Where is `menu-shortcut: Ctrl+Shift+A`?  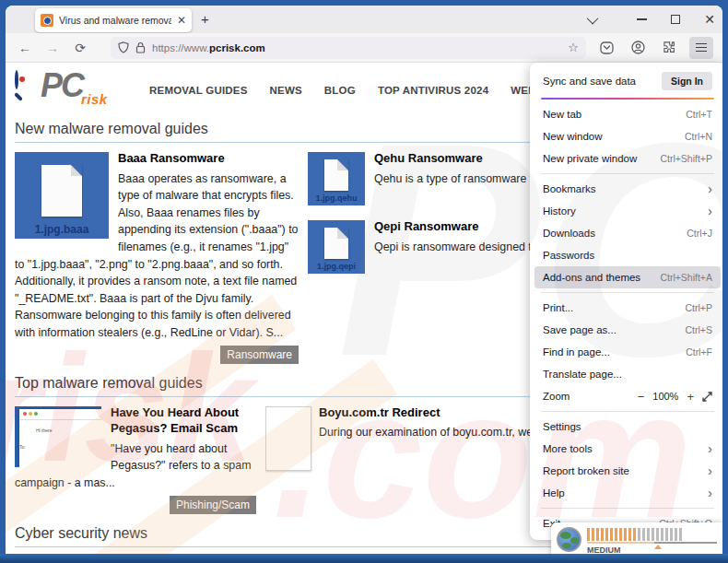 menu-shortcut: Ctrl+Shift+A is located at coordinates (686, 277).